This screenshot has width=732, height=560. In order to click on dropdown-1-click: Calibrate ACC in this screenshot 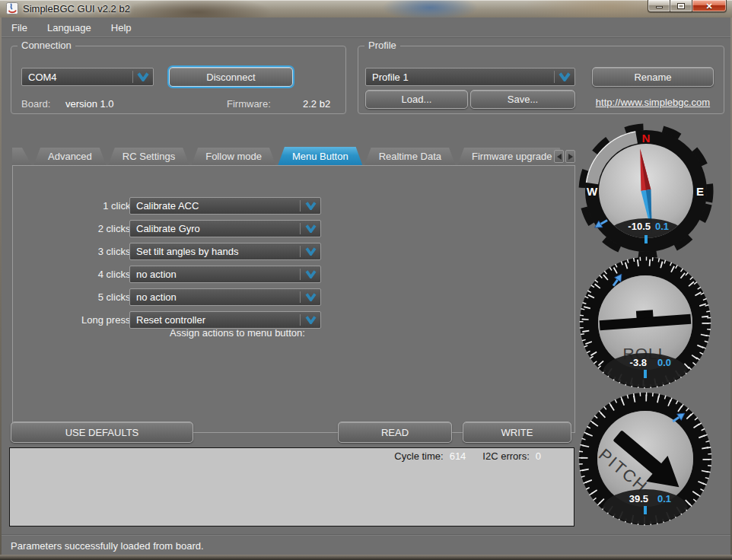, I will do `click(225, 205)`.